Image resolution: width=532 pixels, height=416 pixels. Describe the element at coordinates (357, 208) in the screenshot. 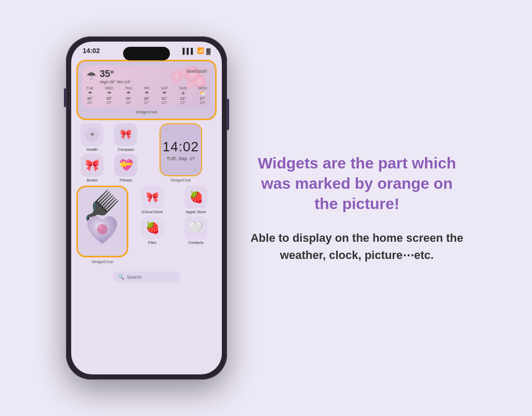

I see `right-content: Widgets are the part which was marked by…` at that location.